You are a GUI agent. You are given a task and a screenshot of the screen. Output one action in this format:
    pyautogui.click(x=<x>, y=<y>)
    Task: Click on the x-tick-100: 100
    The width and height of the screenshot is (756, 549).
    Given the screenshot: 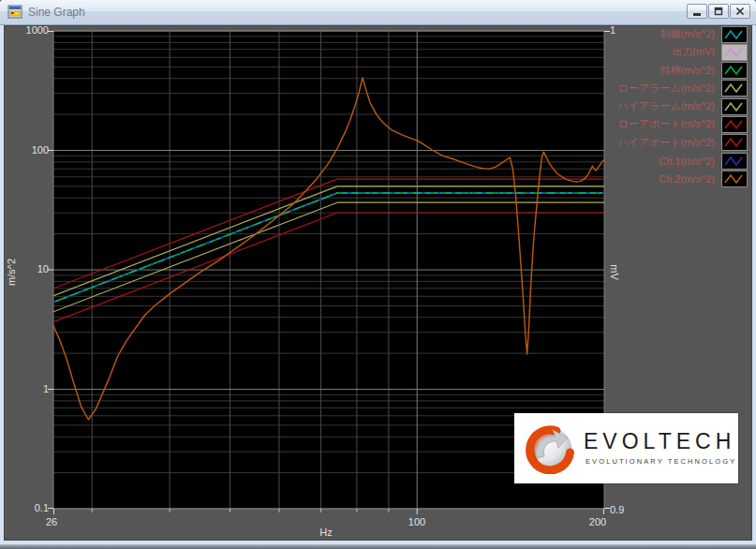 What is the action you would take?
    pyautogui.click(x=417, y=523)
    